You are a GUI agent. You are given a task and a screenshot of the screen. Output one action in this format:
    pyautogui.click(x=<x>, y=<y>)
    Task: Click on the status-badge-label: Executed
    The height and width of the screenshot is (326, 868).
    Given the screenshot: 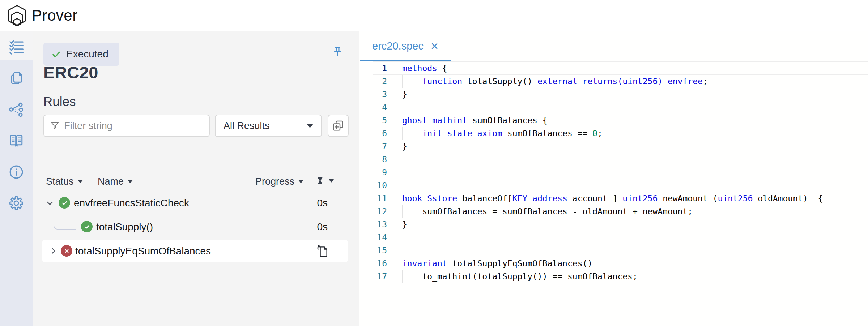 What is the action you would take?
    pyautogui.click(x=88, y=54)
    